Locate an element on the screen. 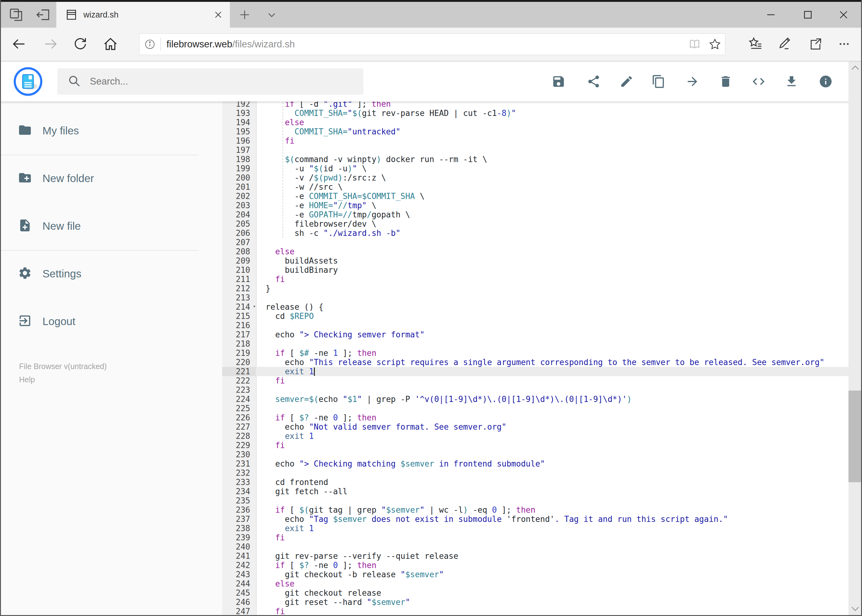 This screenshot has height=616, width=862. info-button is located at coordinates (826, 82).